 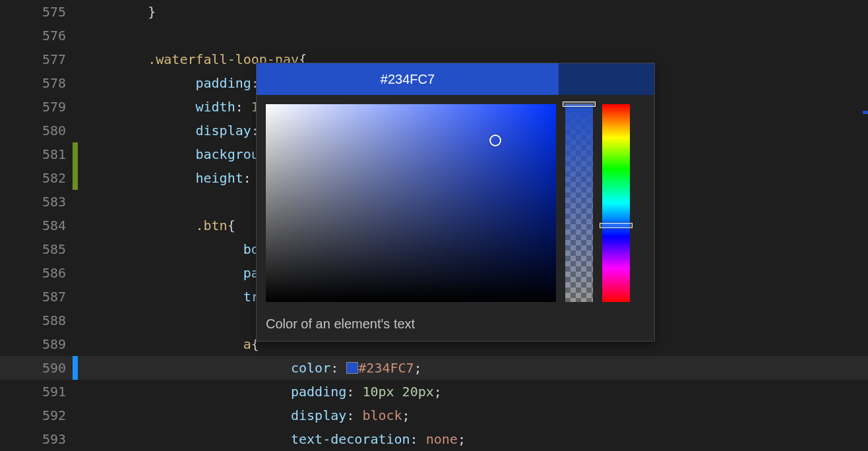 I want to click on color-picker-header: #234FC7, so click(x=455, y=79).